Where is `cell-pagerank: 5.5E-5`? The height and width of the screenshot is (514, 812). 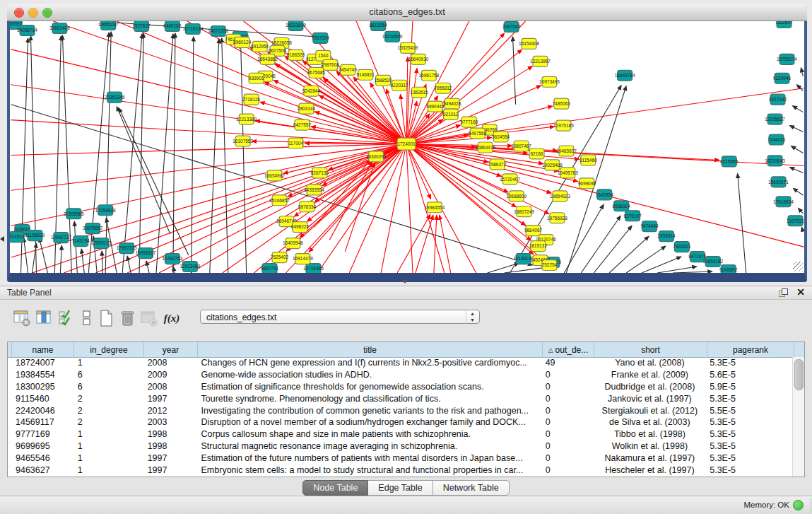
cell-pagerank: 5.5E-5 is located at coordinates (749, 411).